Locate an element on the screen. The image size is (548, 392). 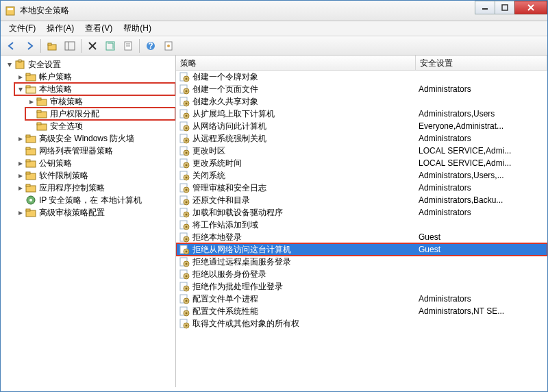
close-button is located at coordinates (531, 8).